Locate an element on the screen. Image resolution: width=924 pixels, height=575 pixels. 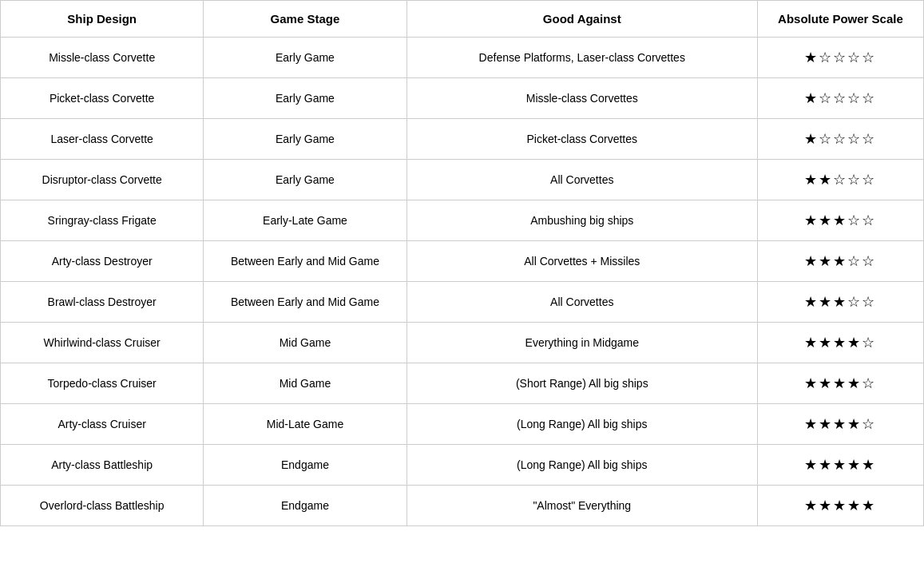
cell-ship-design: Torpedo-class Cruiser is located at coordinates (102, 383).